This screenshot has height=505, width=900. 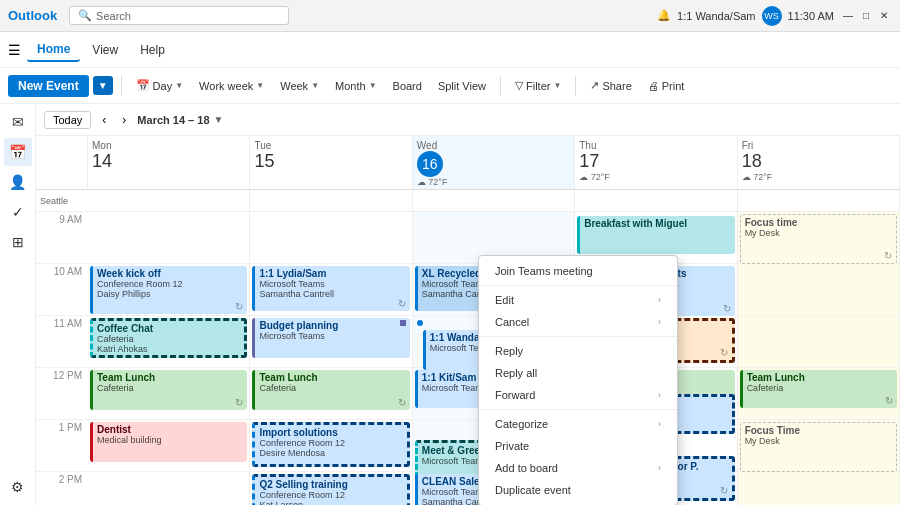 I want to click on sidebar-icons: ✉ 📅 👤 ✓ ⊞ ⚙, so click(x=18, y=304).